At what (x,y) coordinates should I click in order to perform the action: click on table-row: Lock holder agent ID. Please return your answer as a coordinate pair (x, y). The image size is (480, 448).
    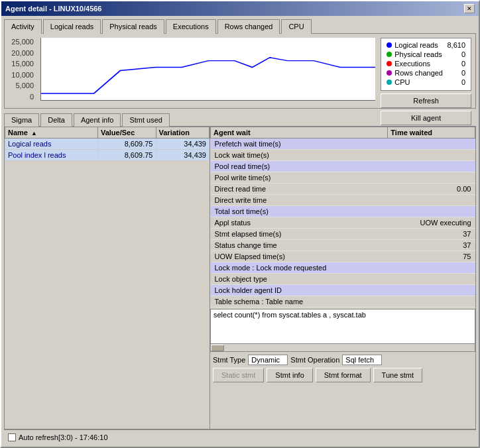
    Looking at the image, I should click on (343, 290).